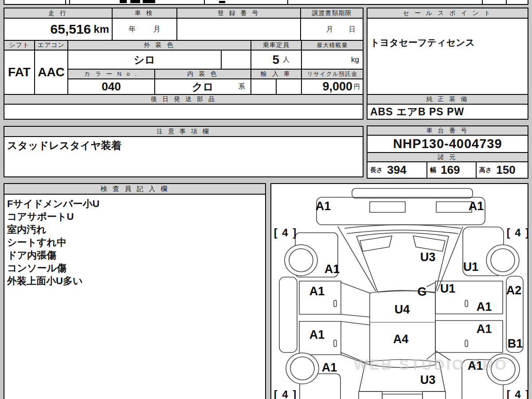  Describe the element at coordinates (396, 170) in the screenshot. I see `length-value: 394` at that location.